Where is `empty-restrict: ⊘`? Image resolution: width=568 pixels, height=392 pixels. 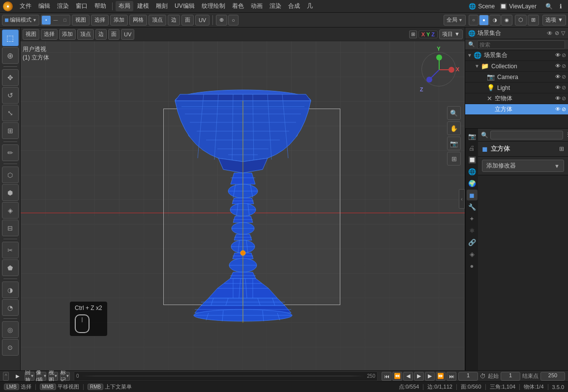 empty-restrict: ⊘ is located at coordinates (564, 98).